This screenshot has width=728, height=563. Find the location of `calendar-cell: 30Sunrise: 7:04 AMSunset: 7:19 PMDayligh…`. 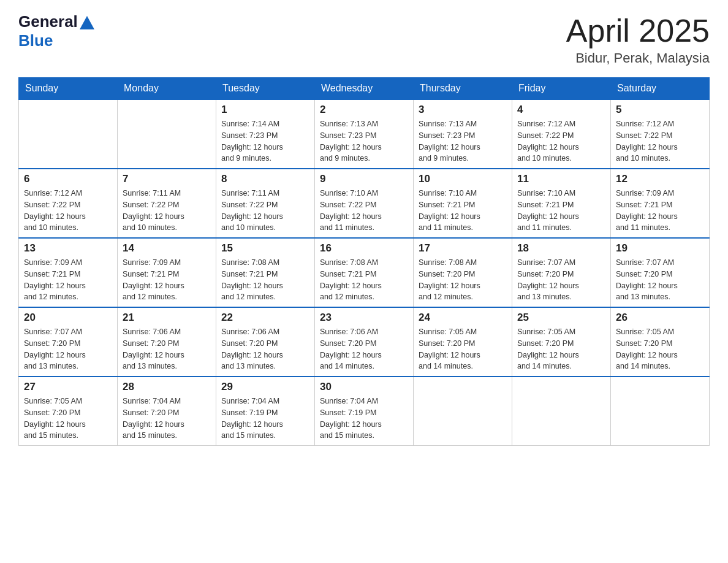

calendar-cell: 30Sunrise: 7:04 AMSunset: 7:19 PMDayligh… is located at coordinates (364, 411).